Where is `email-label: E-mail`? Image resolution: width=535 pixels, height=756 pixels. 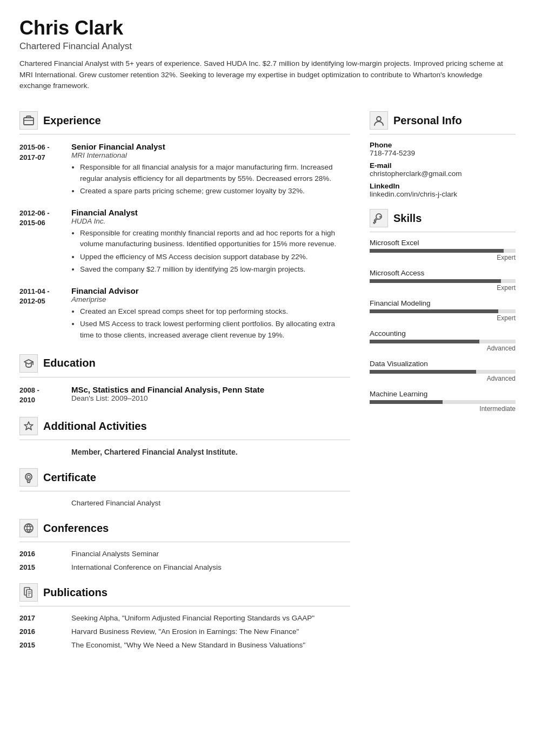 email-label: E-mail is located at coordinates (443, 165).